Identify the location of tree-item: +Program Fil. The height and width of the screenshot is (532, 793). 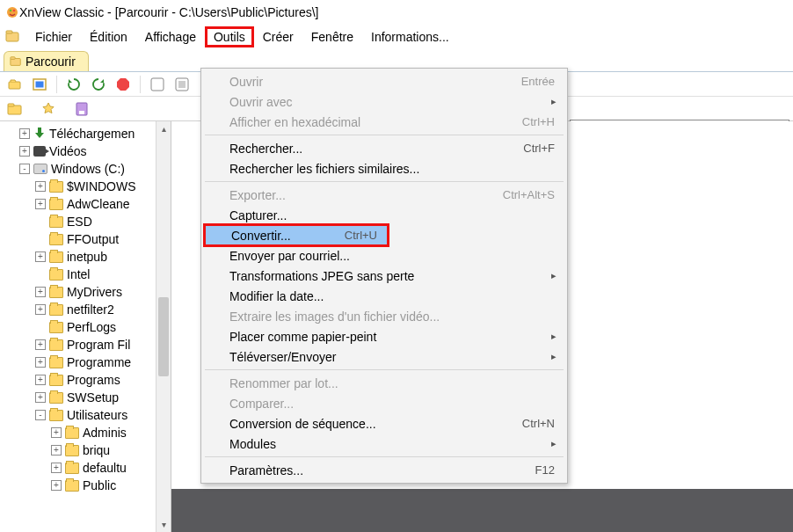
(85, 345).